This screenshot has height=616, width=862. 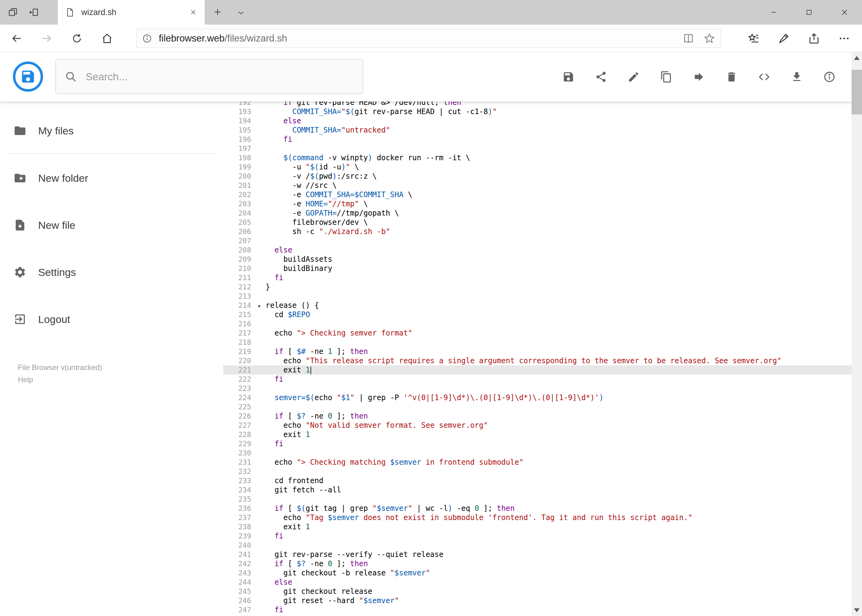 What do you see at coordinates (543, 388) in the screenshot?
I see `code-line-223: 223` at bounding box center [543, 388].